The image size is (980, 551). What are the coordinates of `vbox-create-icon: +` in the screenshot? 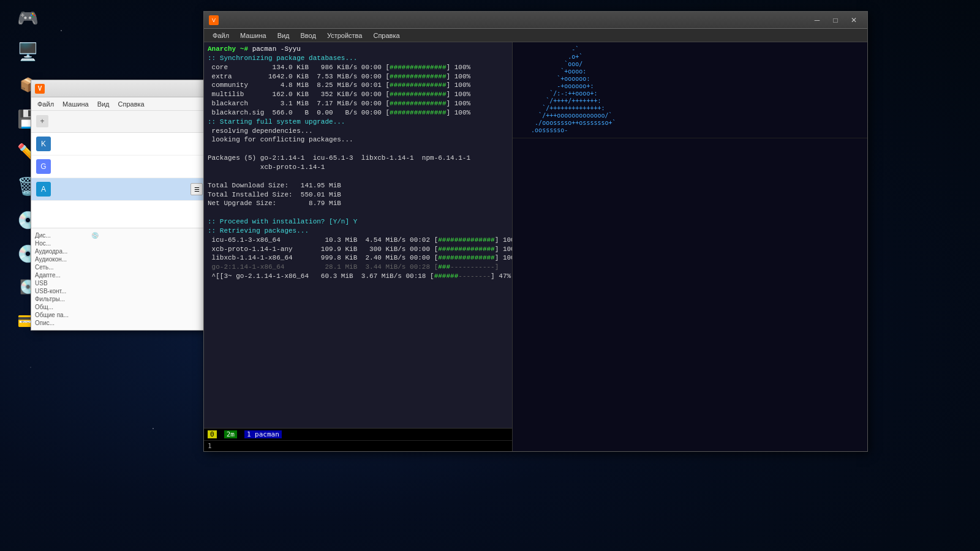 It's located at (42, 121).